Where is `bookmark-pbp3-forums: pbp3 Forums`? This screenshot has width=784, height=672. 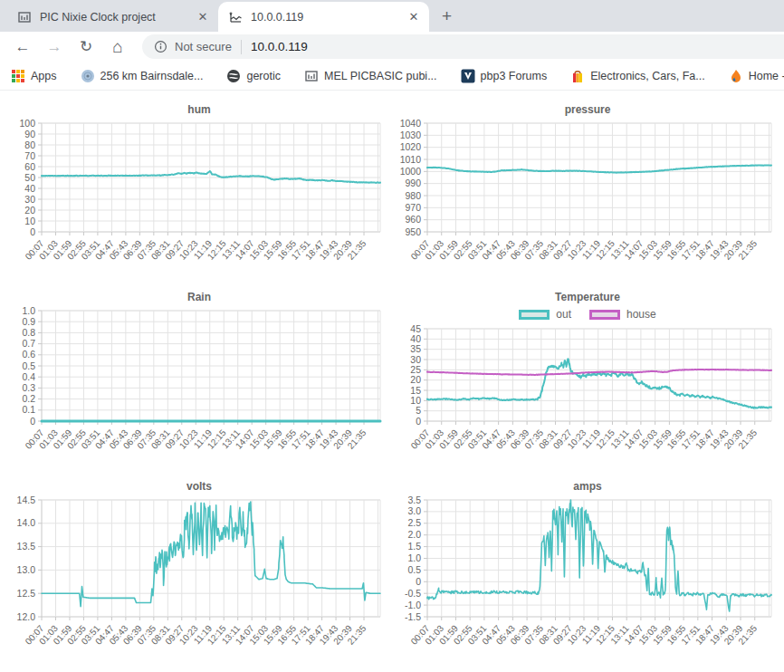
bookmark-pbp3-forums: pbp3 Forums is located at coordinates (504, 76).